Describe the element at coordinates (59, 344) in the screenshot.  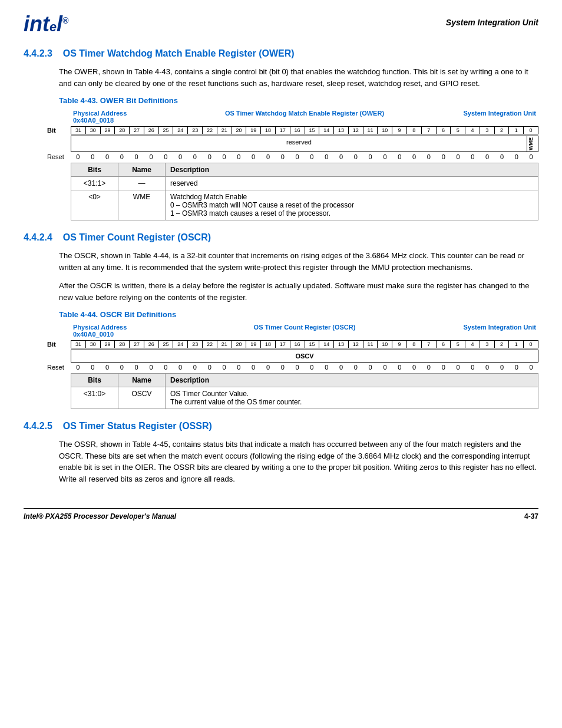
I see `bit-label-2: Bit` at that location.